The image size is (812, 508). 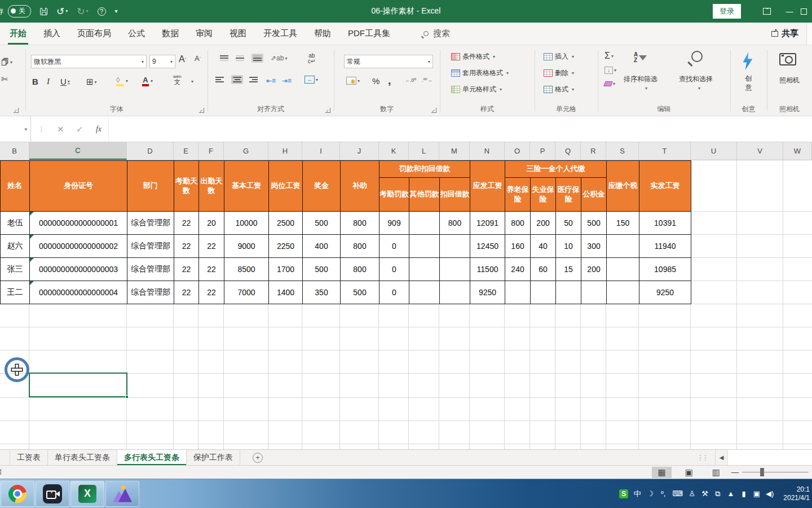 I want to click on font-size-combo: 9▾, so click(x=162, y=62).